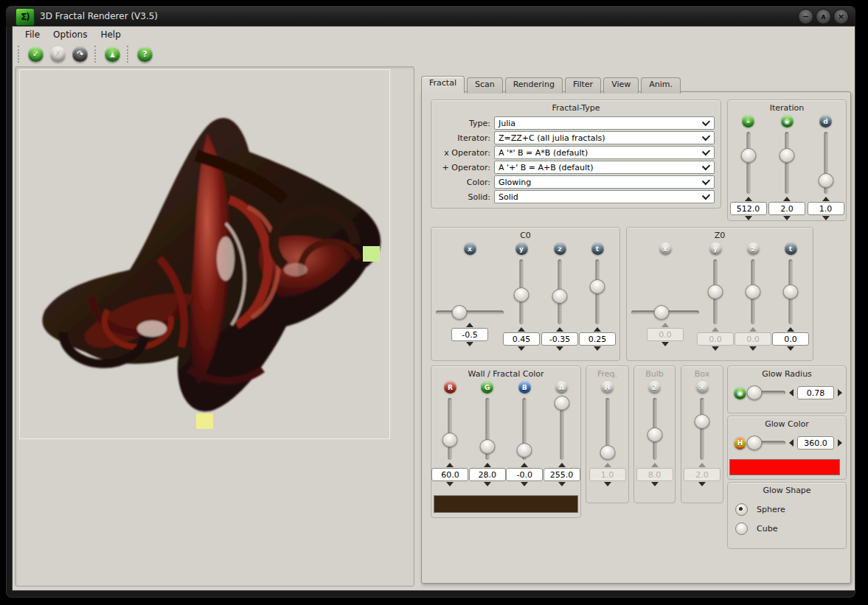 The height and width of the screenshot is (605, 868). Describe the element at coordinates (805, 16) in the screenshot. I see `minimize-button: −` at that location.